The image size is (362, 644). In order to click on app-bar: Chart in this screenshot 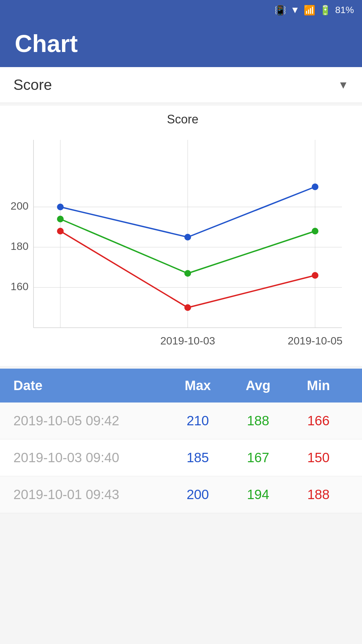, I will do `click(181, 44)`.